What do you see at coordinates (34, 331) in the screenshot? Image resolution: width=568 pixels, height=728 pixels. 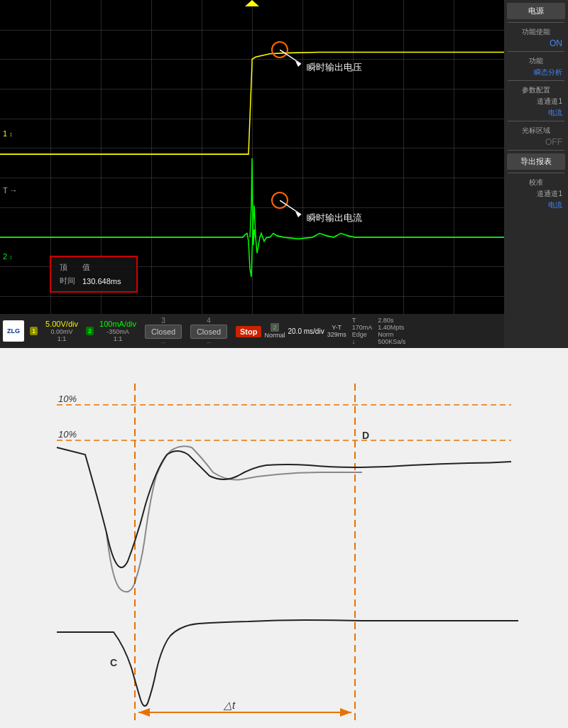 I see `ch1-badge: 1` at bounding box center [34, 331].